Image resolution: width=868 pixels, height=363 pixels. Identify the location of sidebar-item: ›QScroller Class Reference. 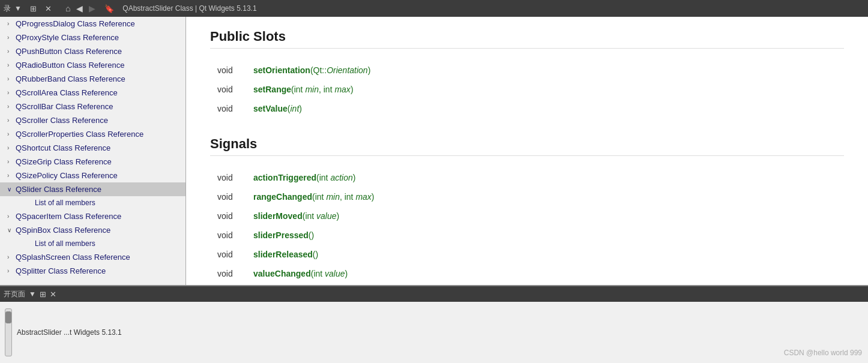
(92, 120).